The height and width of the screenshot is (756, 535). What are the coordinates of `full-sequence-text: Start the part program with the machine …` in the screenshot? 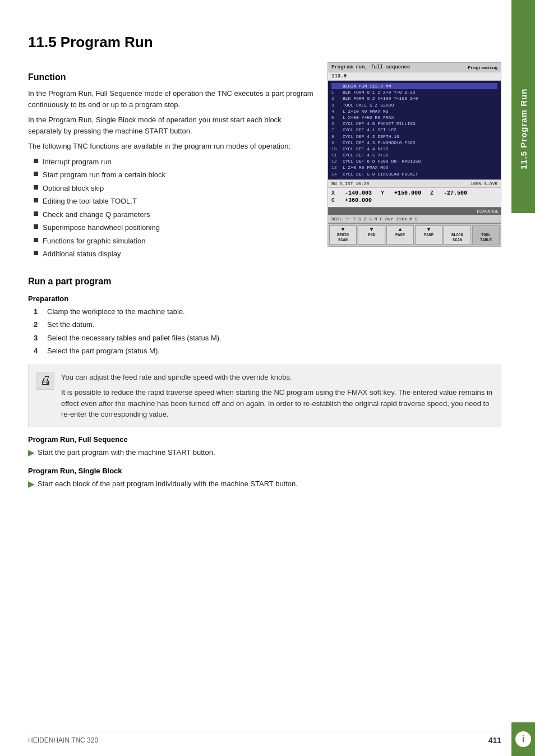 It's located at (127, 453).